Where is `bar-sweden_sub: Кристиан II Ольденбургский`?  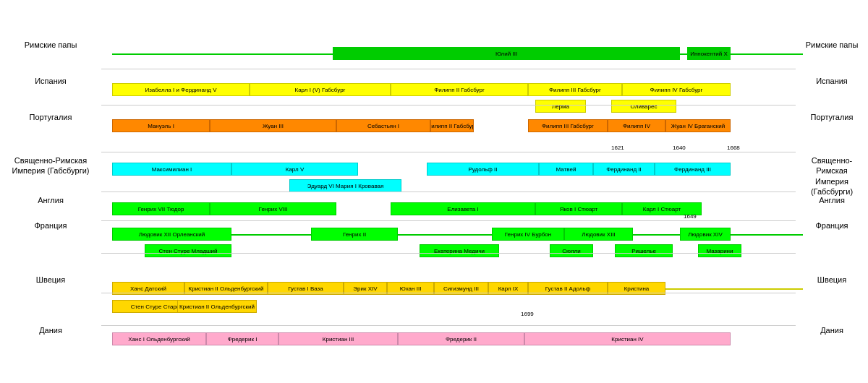
bar-sweden_sub: Кристиан II Ольденбургский is located at coordinates (217, 306).